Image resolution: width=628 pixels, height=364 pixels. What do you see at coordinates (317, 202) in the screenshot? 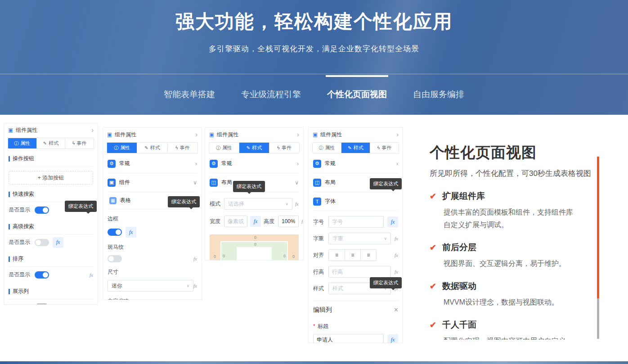
I see `font-icon: T` at bounding box center [317, 202].